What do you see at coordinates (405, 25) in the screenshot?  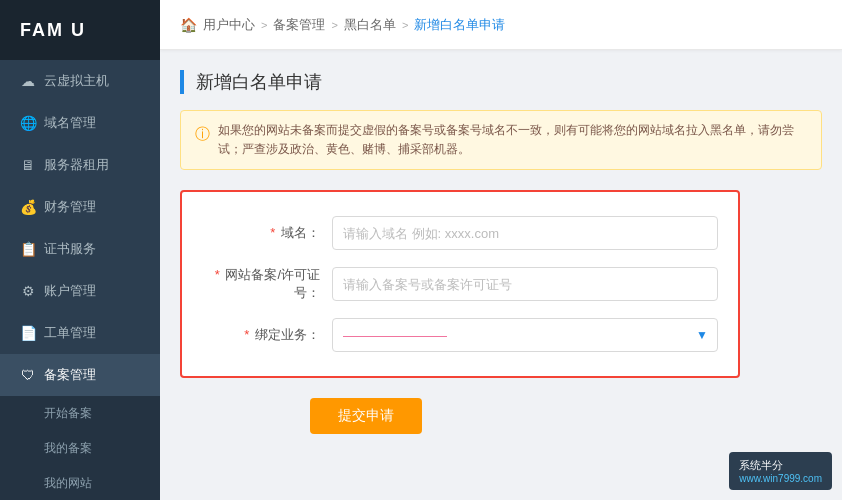 I see `breadcrumb-sep3: >` at bounding box center [405, 25].